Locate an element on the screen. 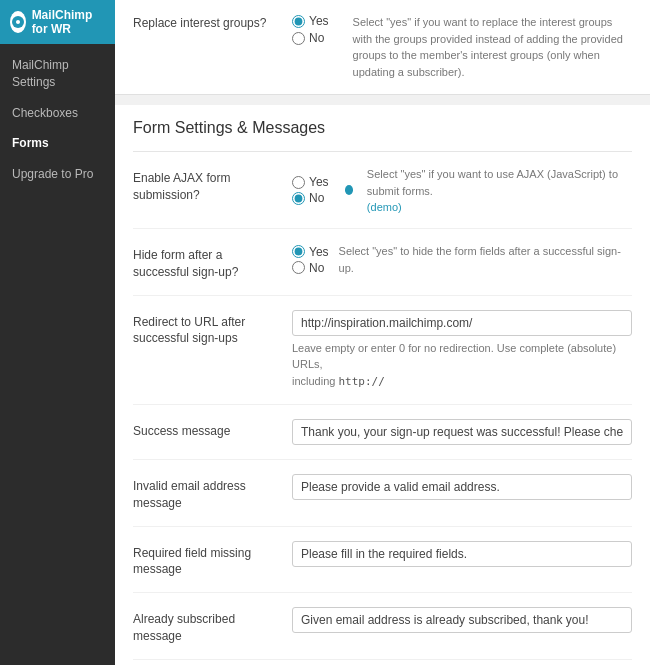  replace-interest-yes-option: Yes is located at coordinates (310, 21).